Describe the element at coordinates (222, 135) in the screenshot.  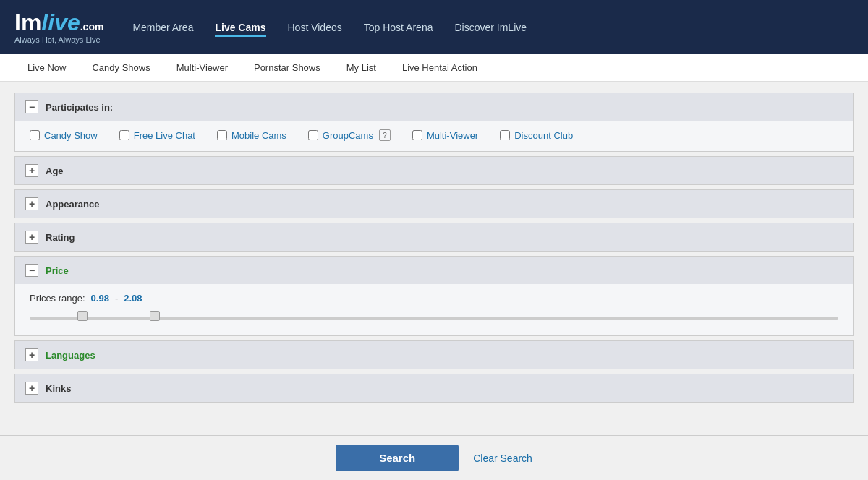
I see `mobile-cams-checkbox` at that location.